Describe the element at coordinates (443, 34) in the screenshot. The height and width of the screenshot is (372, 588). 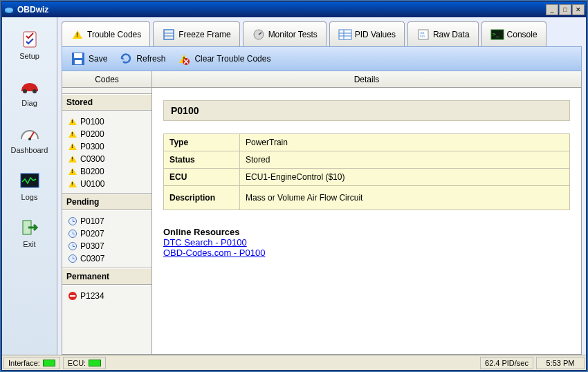
I see `tab-raw-data: 101010 Raw Data` at that location.